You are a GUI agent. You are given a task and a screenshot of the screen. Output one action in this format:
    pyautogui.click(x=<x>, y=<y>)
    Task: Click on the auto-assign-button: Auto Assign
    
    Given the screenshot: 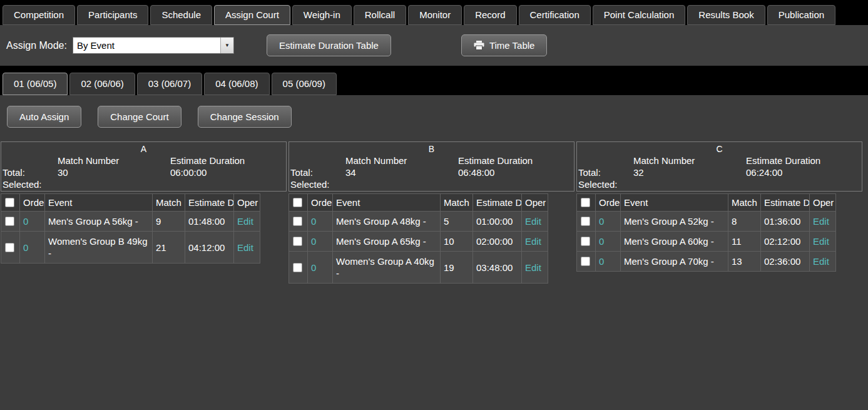 What is the action you would take?
    pyautogui.click(x=44, y=116)
    